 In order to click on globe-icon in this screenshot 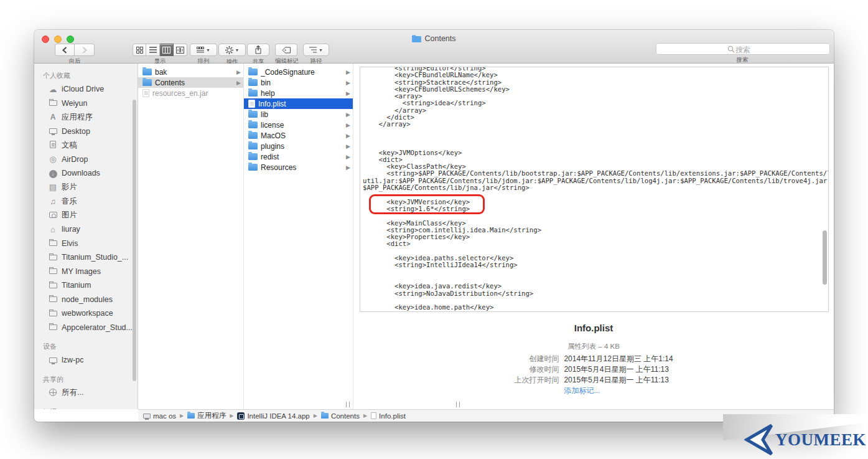, I will do `click(53, 393)`.